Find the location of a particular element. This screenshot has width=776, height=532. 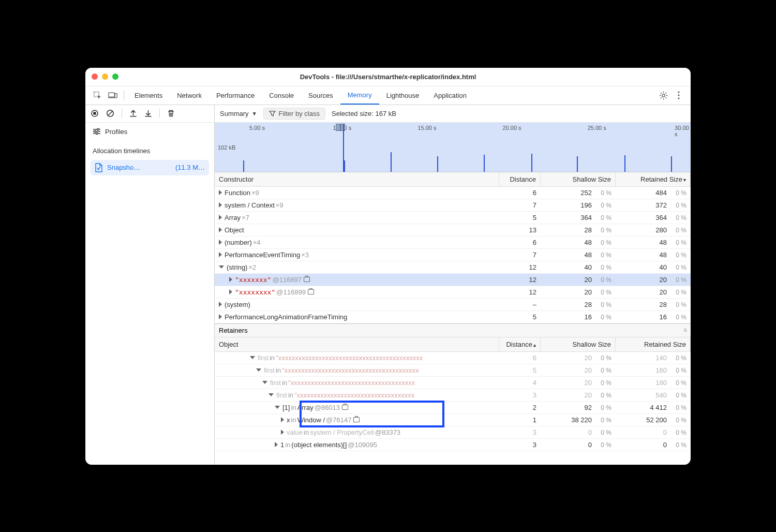

summary-dropdown: Summary ▼ is located at coordinates (238, 114).